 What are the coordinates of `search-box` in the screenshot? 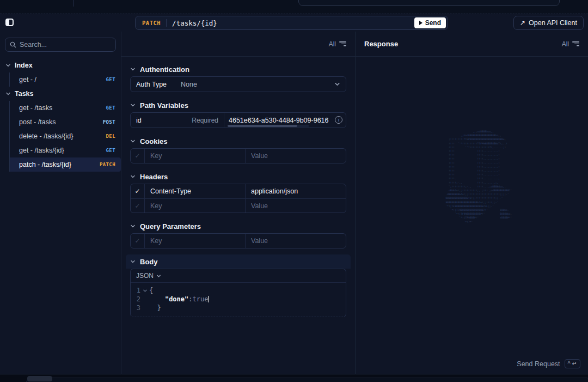 It's located at (60, 45).